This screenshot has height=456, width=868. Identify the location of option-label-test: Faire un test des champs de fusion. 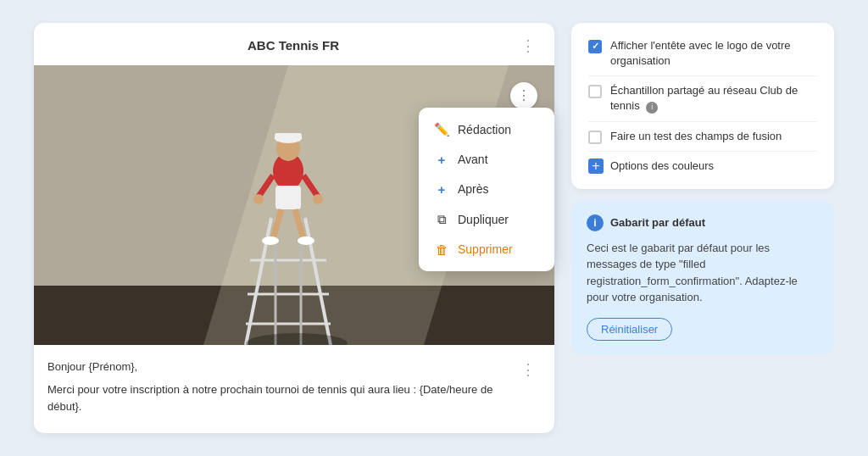
(696, 136).